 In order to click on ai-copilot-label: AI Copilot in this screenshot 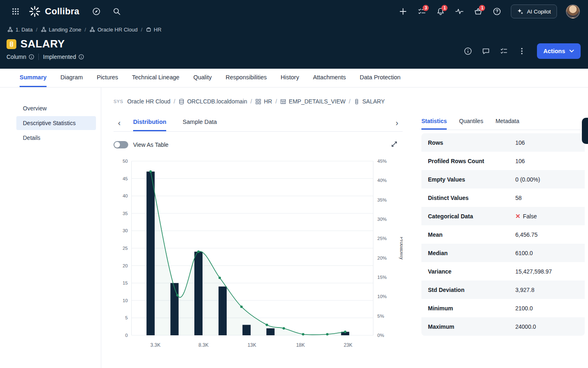, I will do `click(539, 11)`.